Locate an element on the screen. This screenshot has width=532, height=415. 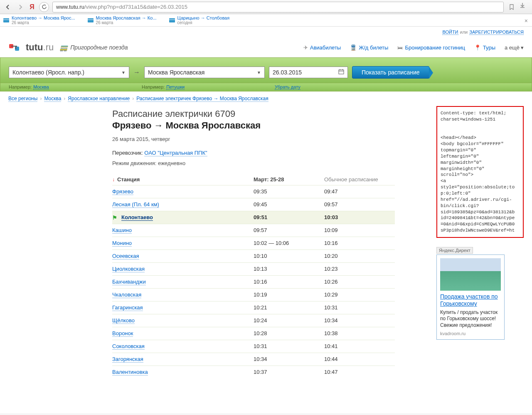
station-link: Циолковская is located at coordinates (128, 269).